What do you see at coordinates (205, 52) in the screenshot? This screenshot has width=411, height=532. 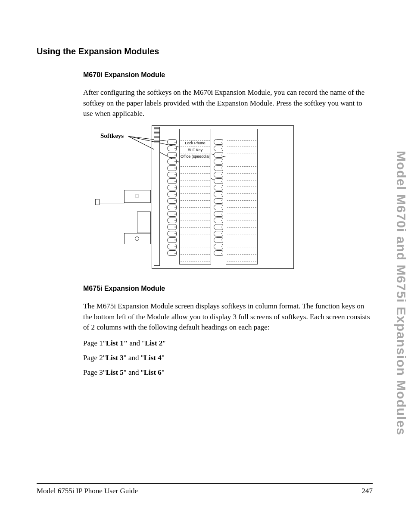 I see `section-title: Using the Expansion Modules` at bounding box center [205, 52].